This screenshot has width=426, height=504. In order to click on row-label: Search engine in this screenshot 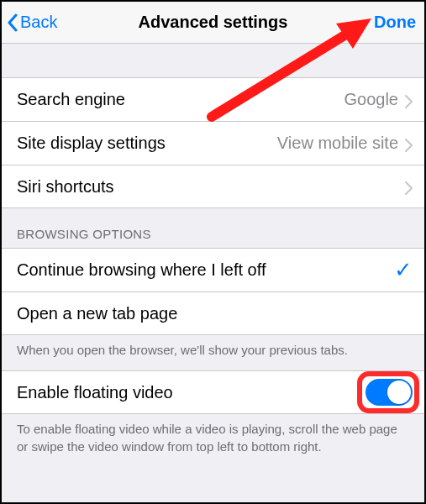, I will do `click(181, 99)`.